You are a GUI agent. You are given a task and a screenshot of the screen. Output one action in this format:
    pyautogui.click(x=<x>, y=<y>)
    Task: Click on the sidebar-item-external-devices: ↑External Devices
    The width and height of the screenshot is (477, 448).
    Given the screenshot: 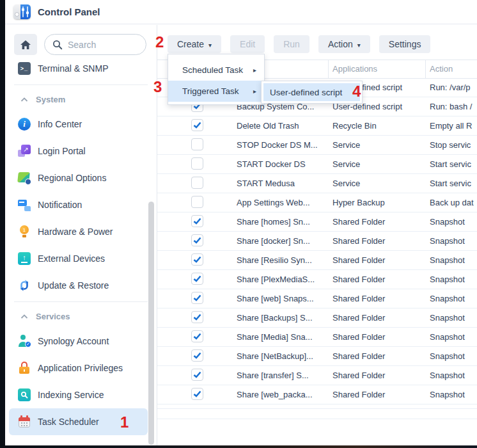 What is the action you would take?
    pyautogui.click(x=78, y=259)
    